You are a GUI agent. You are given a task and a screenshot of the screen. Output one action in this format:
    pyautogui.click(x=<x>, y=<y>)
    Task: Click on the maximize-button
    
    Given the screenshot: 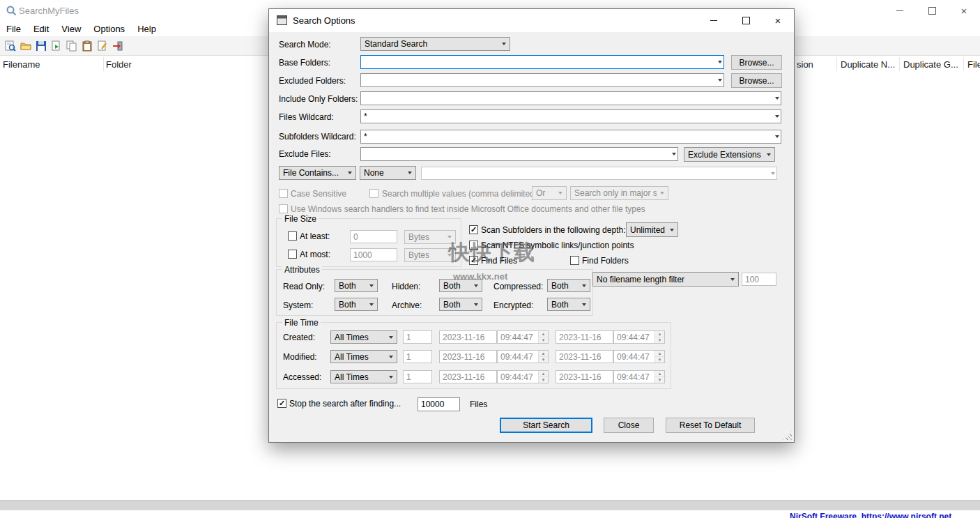 What is the action you would take?
    pyautogui.click(x=932, y=10)
    